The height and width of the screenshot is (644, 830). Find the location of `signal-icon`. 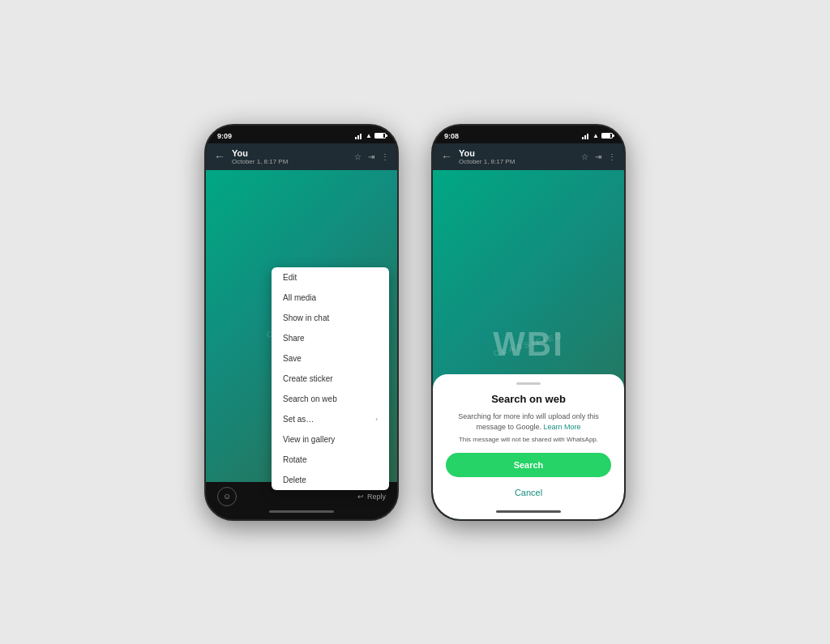

signal-icon is located at coordinates (359, 136).